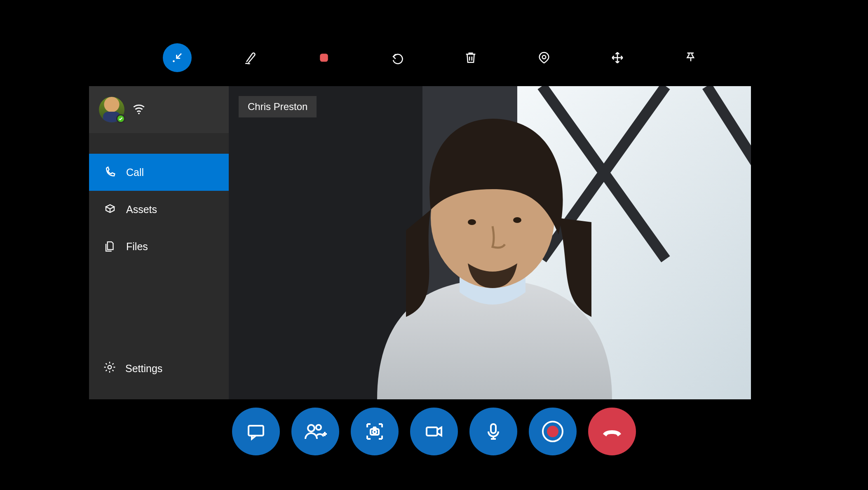  Describe the element at coordinates (159, 368) in the screenshot. I see `sidebar-item-settings: Settings` at that location.